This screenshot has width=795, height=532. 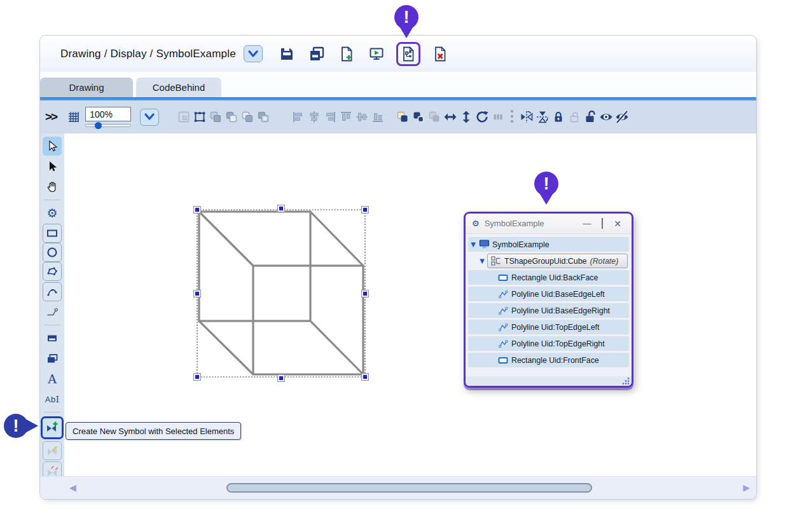 What do you see at coordinates (548, 381) in the screenshot?
I see `symbol-window-footer` at bounding box center [548, 381].